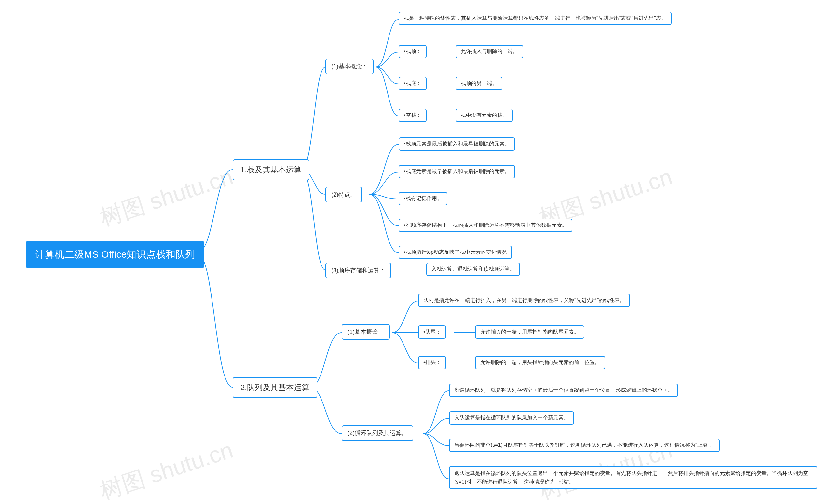  I want to click on node-queue-rear-desc: 允许插入的一端，用尾指针指向队尾元素。, so click(530, 332).